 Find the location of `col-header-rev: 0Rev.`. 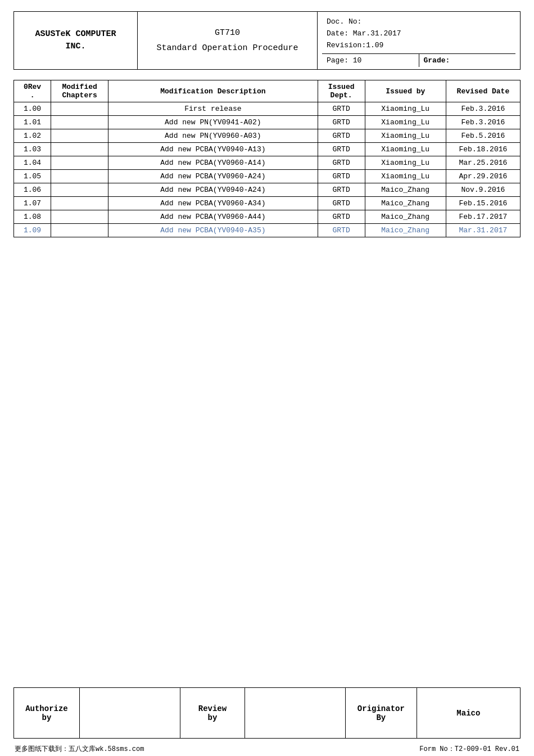

col-header-rev: 0Rev. is located at coordinates (33, 91).